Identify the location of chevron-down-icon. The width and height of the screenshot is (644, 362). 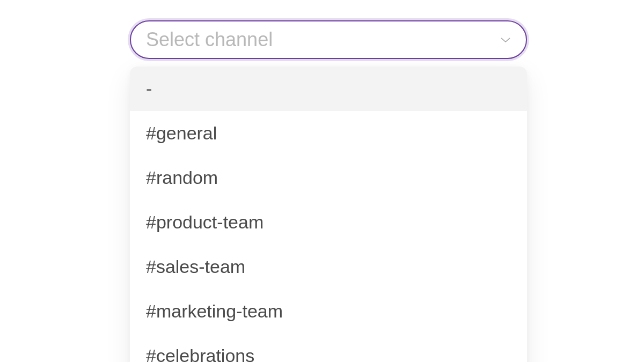
(506, 40).